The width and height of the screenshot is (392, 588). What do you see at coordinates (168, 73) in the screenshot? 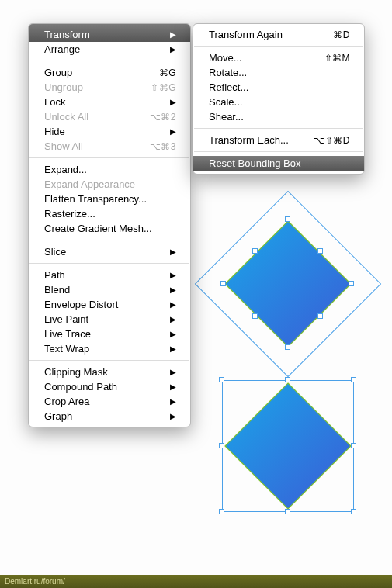
I see `menu-item-shortcut: ⌘G` at bounding box center [168, 73].